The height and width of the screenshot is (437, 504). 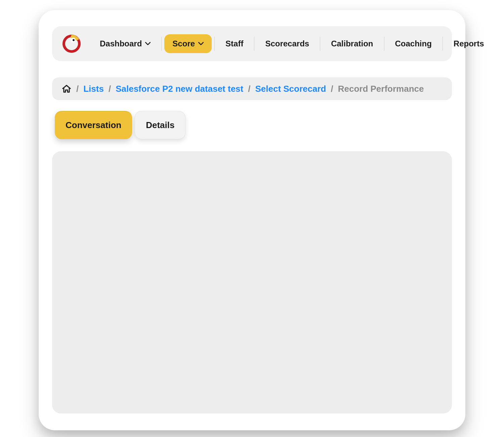 What do you see at coordinates (160, 125) in the screenshot?
I see `tab-details: Details` at bounding box center [160, 125].